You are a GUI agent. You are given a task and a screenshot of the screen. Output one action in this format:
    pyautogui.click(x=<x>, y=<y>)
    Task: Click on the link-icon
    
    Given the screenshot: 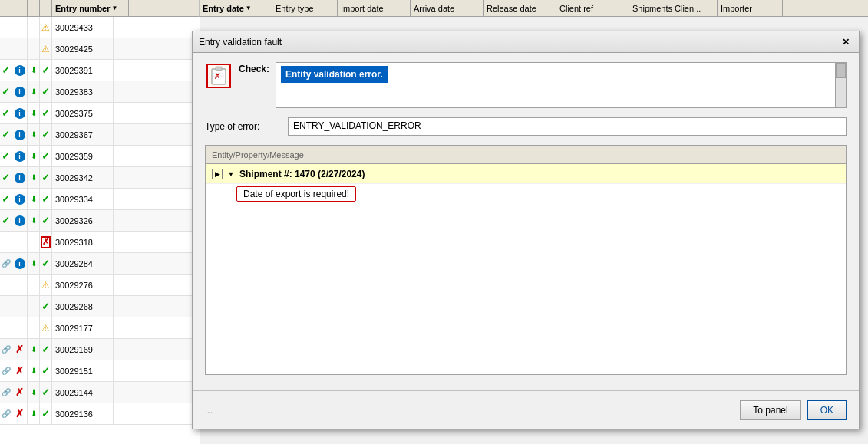 What is the action you would take?
    pyautogui.click(x=6, y=371)
    